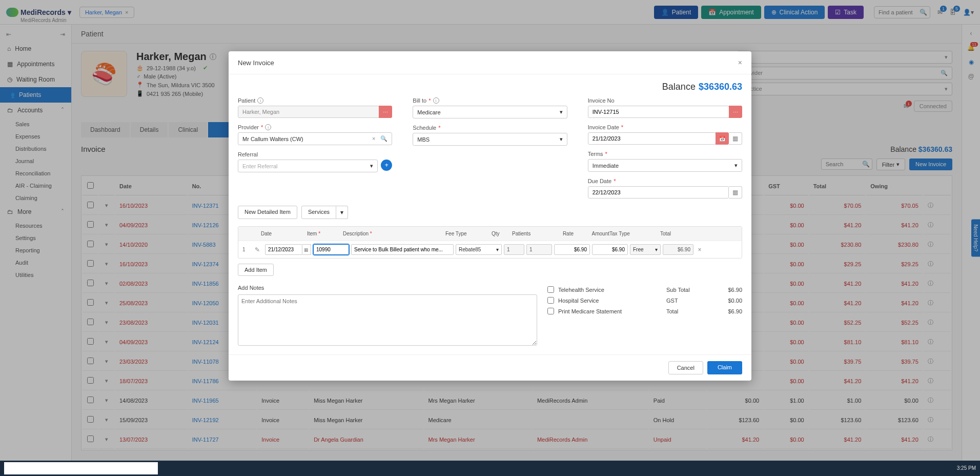  I want to click on cancel-button: Cancel, so click(686, 368).